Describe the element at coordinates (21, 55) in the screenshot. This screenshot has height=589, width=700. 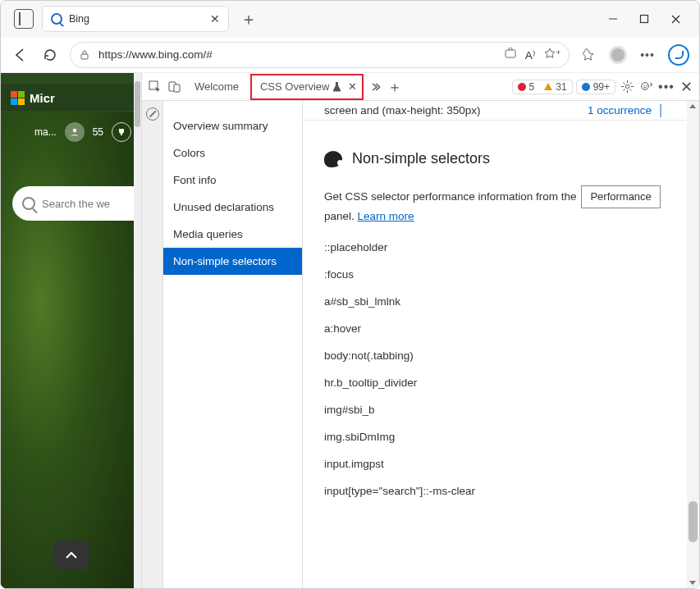
I see `back-button` at that location.